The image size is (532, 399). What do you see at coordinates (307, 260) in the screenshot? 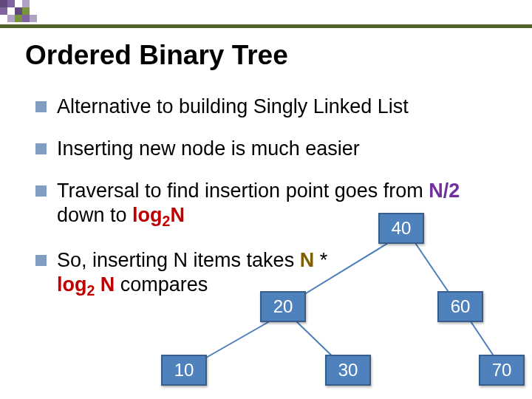
I see `text-frag-N: N` at bounding box center [307, 260].